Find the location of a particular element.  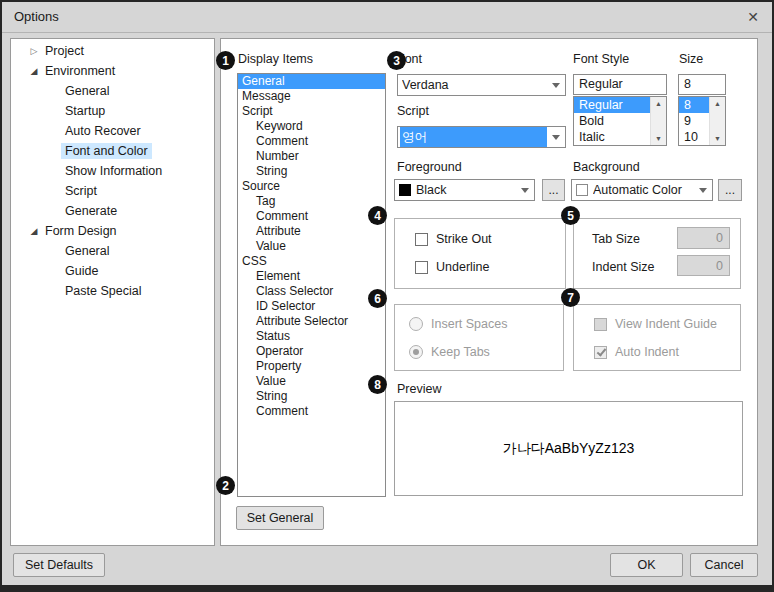

tree-item-label: Font and Color is located at coordinates (106, 151).